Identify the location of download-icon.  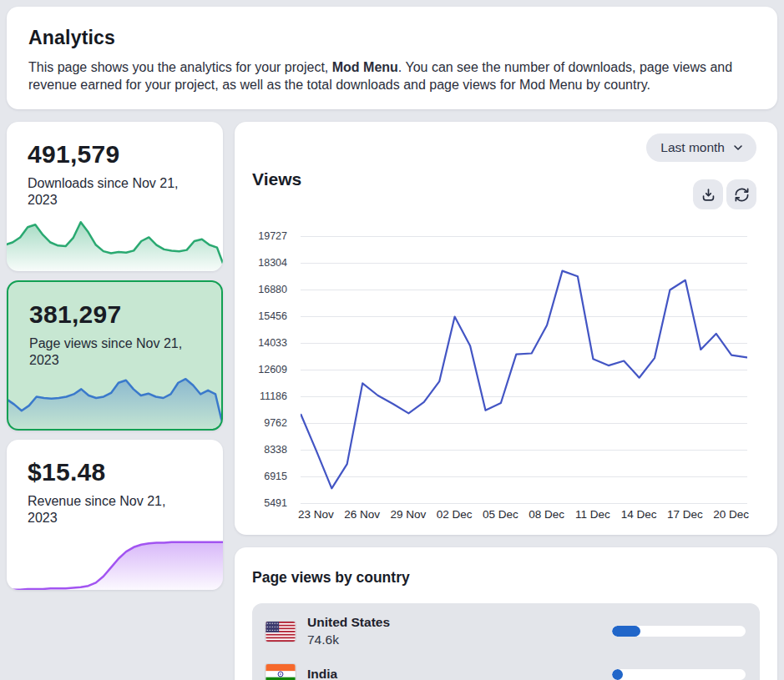
(708, 195).